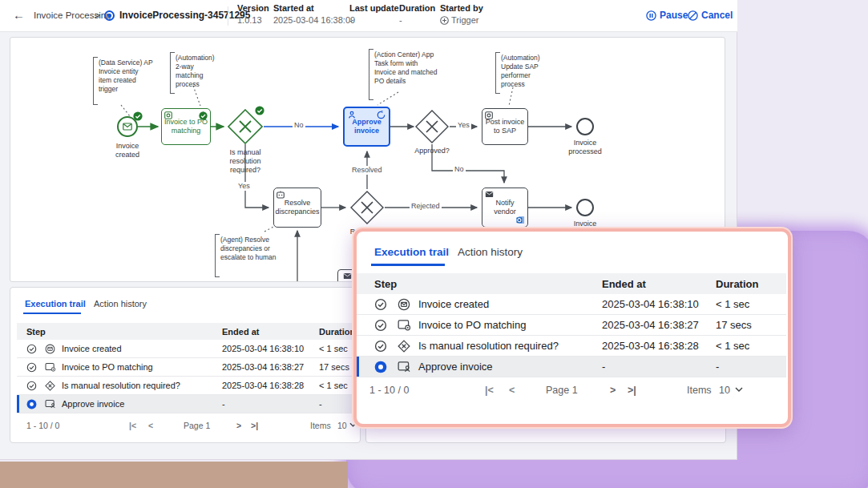 The image size is (868, 488). Describe the element at coordinates (651, 16) in the screenshot. I see `pause-icon` at that location.